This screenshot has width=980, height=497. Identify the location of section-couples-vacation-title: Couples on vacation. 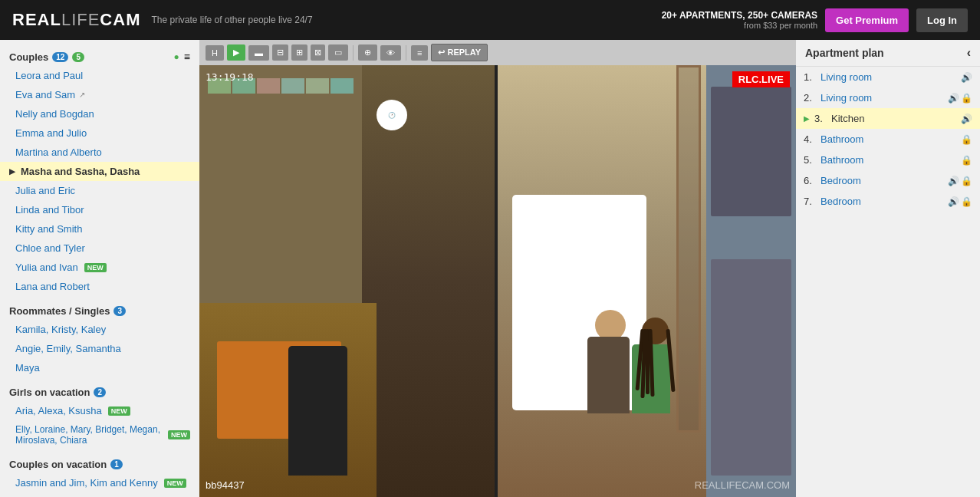
(58, 465).